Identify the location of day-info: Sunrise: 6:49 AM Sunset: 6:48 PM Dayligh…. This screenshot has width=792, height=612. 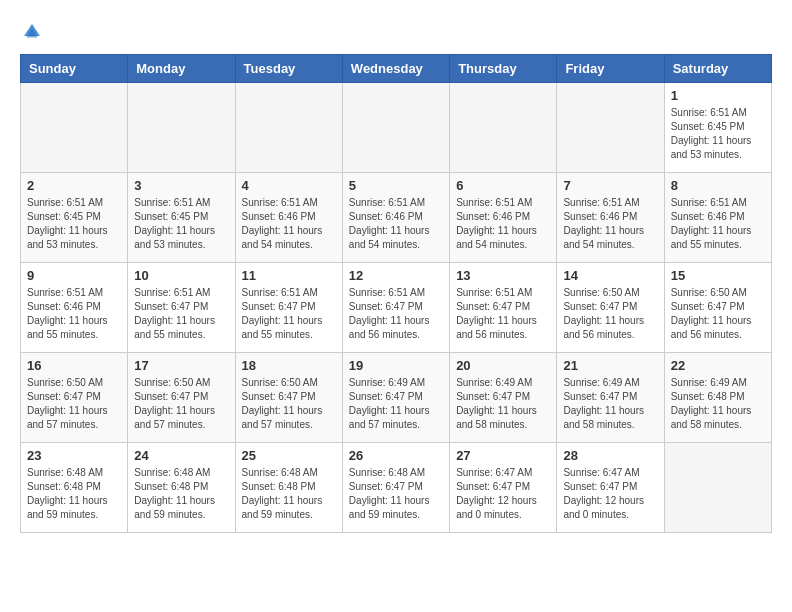
(718, 404).